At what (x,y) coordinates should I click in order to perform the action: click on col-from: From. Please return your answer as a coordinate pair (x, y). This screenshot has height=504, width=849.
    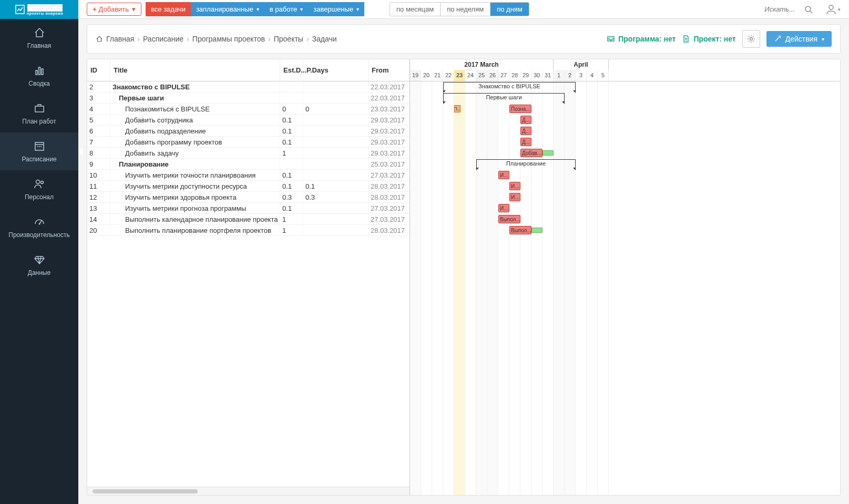
    Looking at the image, I should click on (389, 70).